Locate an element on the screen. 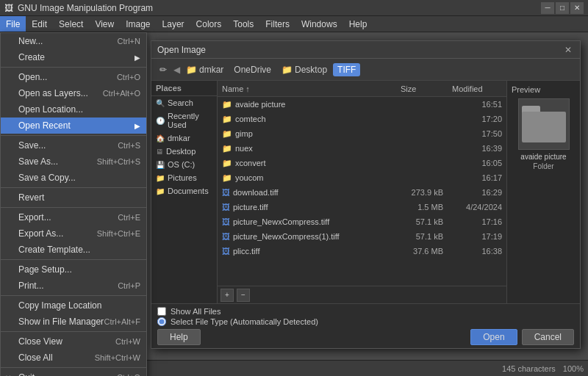 This screenshot has width=588, height=376. breadcrumb-onedrive: OneDrive is located at coordinates (253, 70).